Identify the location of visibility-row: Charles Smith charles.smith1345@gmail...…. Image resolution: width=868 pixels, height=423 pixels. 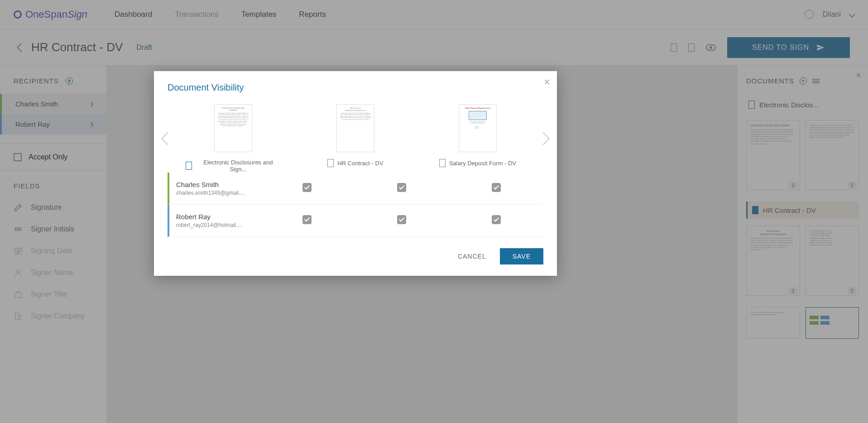
(355, 188).